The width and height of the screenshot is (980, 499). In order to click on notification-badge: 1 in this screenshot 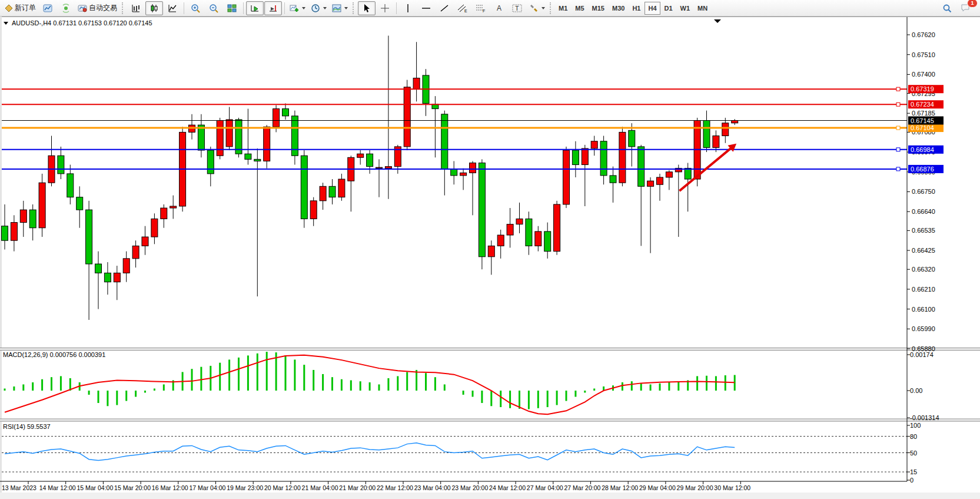, I will do `click(972, 4)`.